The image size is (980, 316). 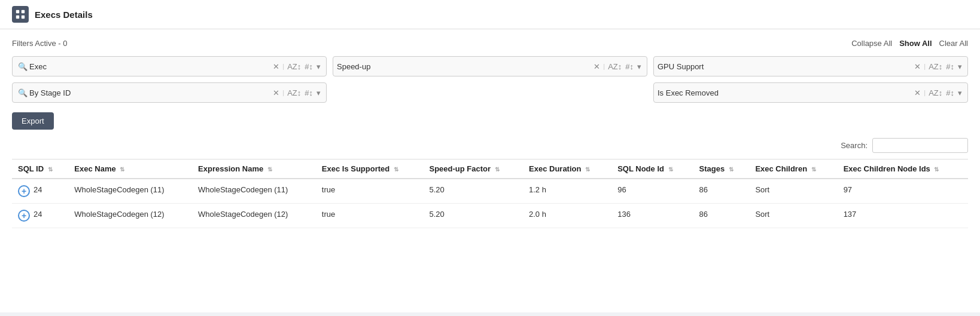 I want to click on filter-gpu-sort-num: #↕, so click(x=950, y=67).